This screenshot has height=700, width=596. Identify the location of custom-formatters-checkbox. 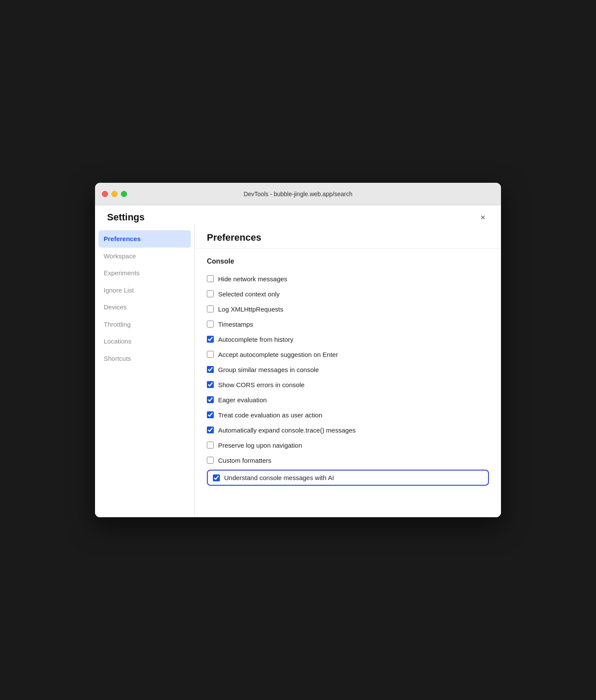
(210, 460).